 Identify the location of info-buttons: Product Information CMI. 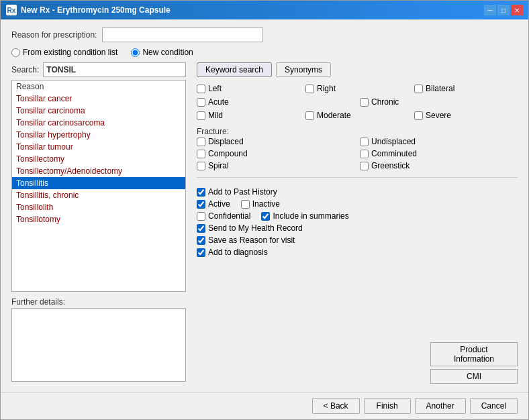
(357, 363).